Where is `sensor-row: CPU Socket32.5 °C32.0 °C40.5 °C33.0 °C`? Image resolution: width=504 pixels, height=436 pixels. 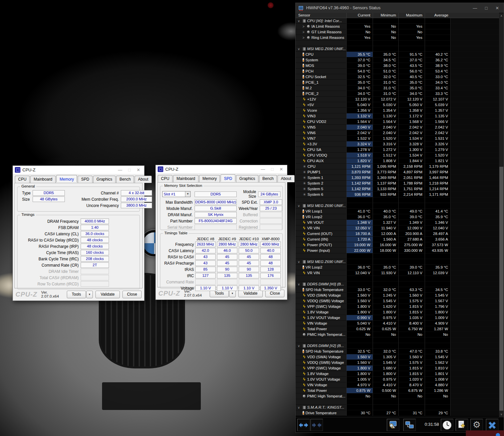
sensor-row: CPU Socket32.5 °C32.0 °C40.5 °C33.0 °C is located at coordinates (397, 77).